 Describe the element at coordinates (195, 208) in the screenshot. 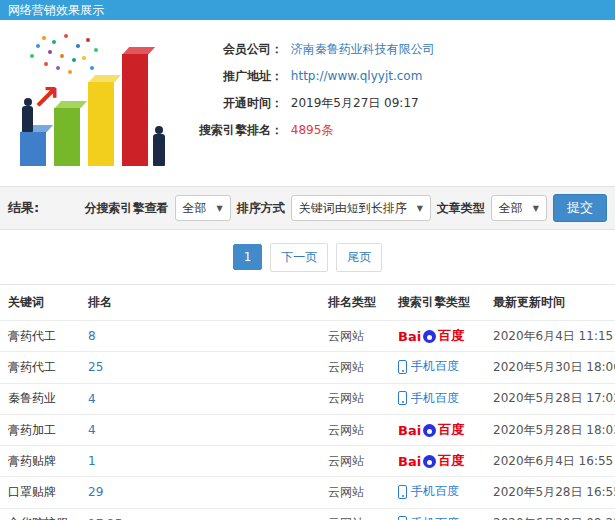

I see `engine-filter-value: 全部` at that location.